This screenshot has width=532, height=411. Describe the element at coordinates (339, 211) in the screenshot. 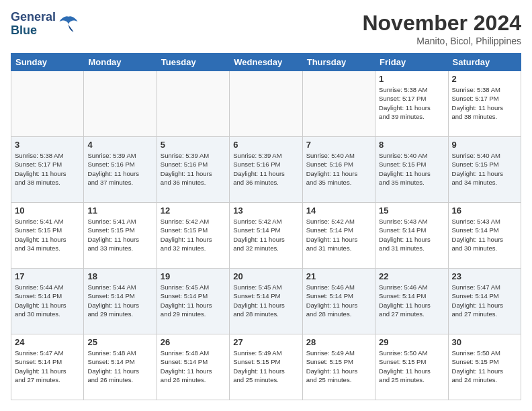

I see `day-number: 14` at that location.